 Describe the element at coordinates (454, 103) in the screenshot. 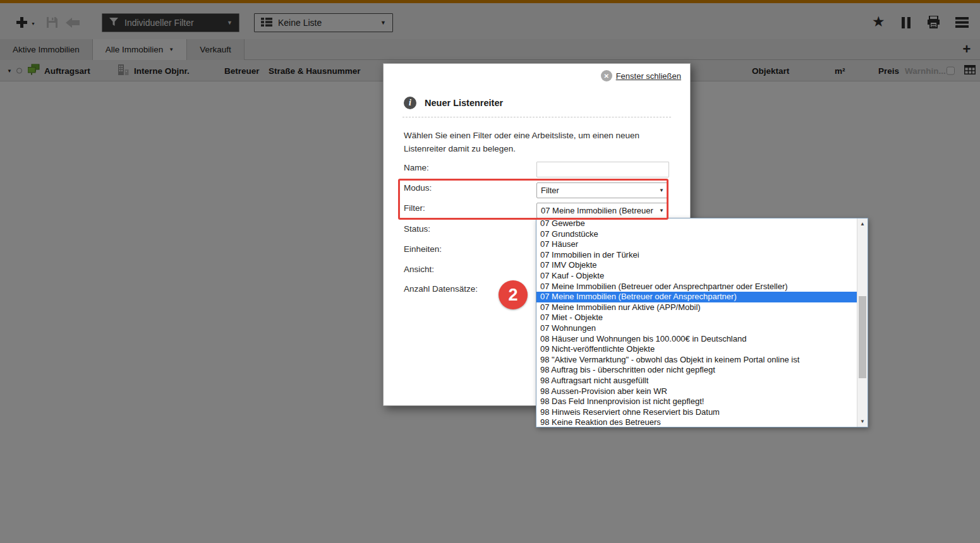

I see `dialog-title-row: i Neuer Listenreiter` at that location.